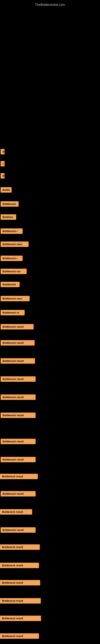  Describe the element at coordinates (50, 5) in the screenshot. I see `site-title: TheBottlenecker.com` at that location.